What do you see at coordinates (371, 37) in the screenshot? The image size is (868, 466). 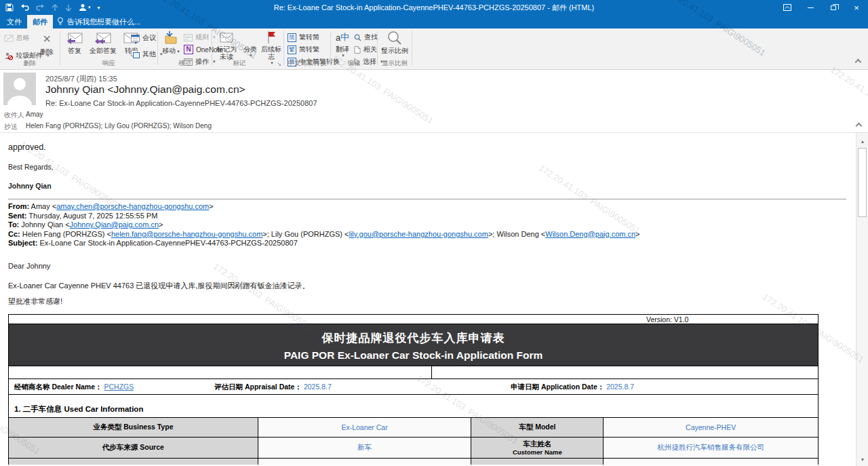 I see `find-label: 查找` at bounding box center [371, 37].